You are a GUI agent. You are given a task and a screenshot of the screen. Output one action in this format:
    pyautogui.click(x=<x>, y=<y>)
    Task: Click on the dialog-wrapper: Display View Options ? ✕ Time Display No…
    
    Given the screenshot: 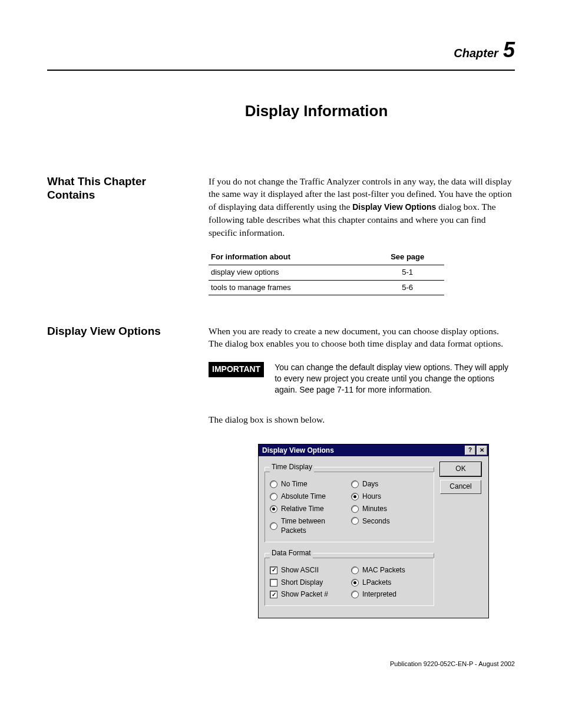 What is the action you would take?
    pyautogui.click(x=362, y=532)
    